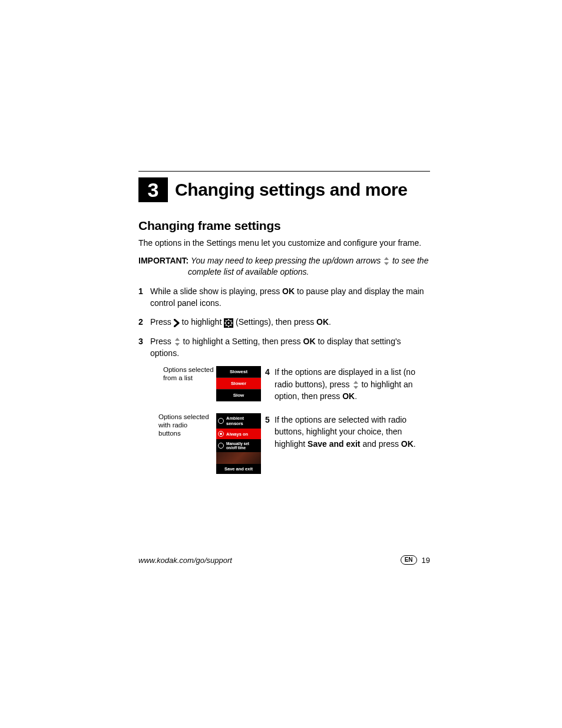 This screenshot has height=728, width=562. I want to click on annotation-list: Options selected from a list, so click(190, 374).